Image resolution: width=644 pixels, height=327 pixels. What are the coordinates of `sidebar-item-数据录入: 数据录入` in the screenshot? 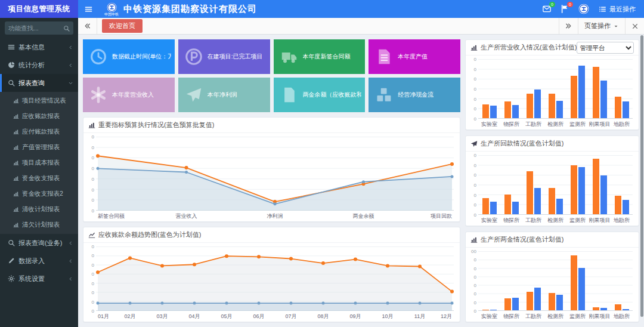 It's located at (39, 261).